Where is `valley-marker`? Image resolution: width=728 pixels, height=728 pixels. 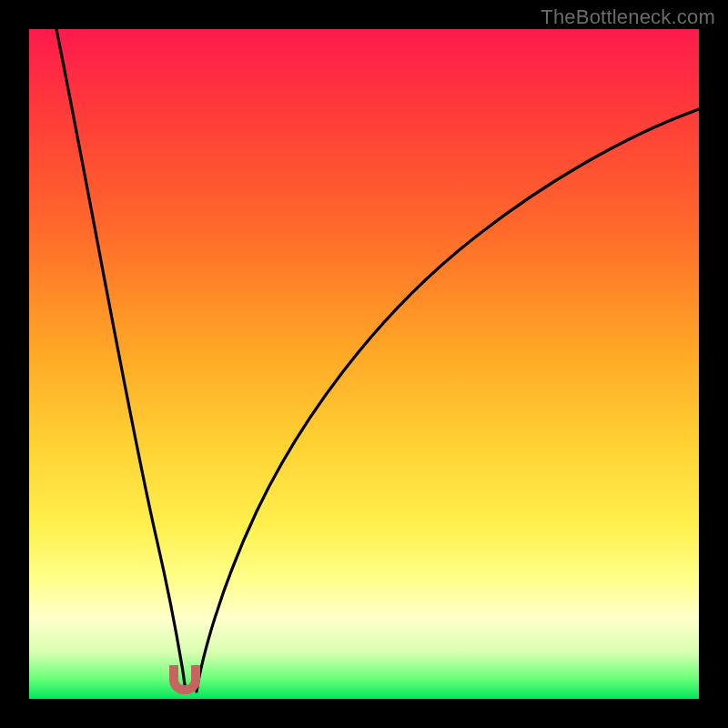 valley-marker is located at coordinates (185, 680).